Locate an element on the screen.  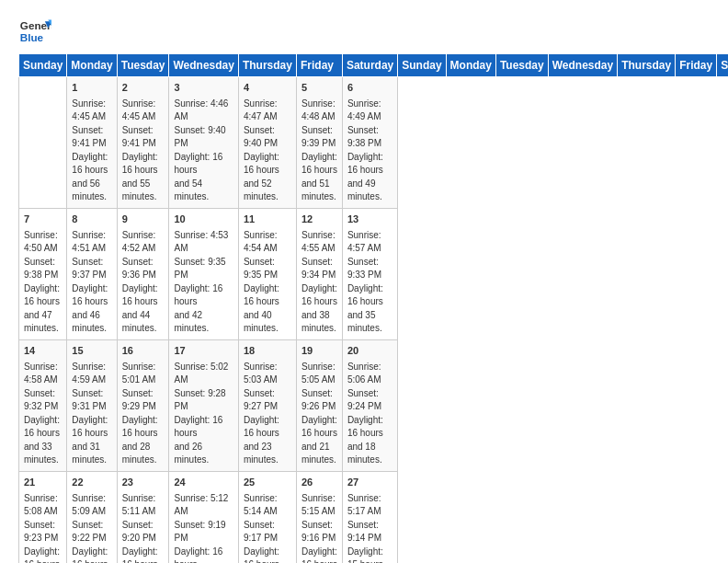
cell-info-line: and 23 minutes. is located at coordinates (267, 454).